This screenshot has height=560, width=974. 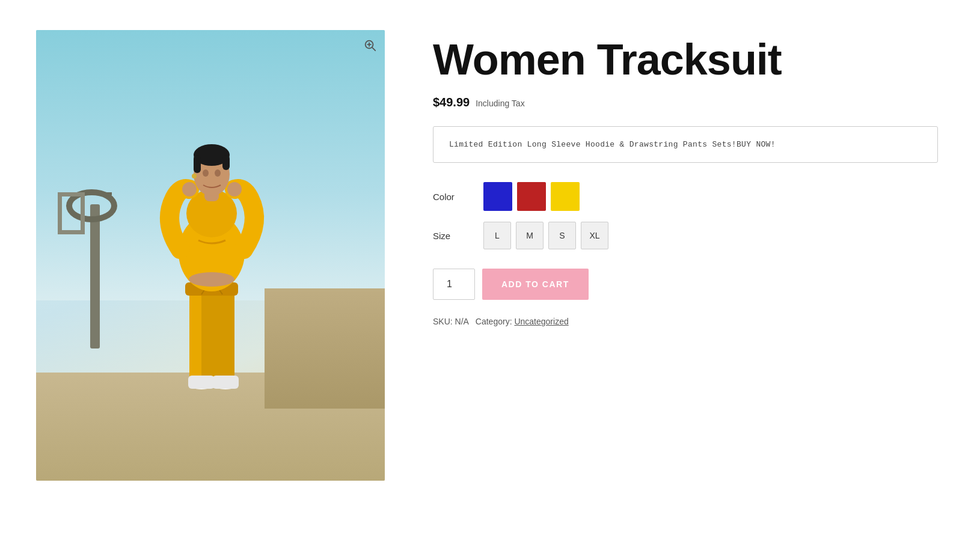 I want to click on color-swatch-blue, so click(x=498, y=196).